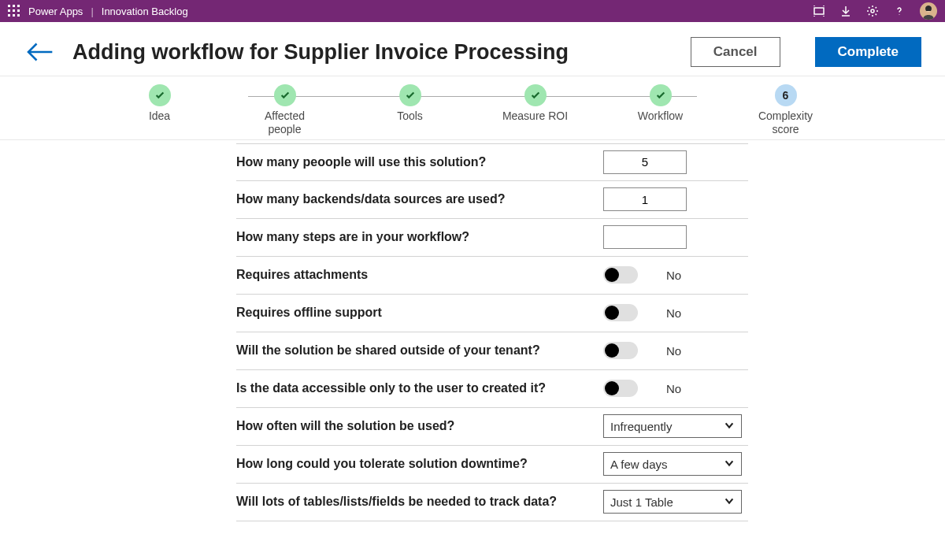 The image size is (945, 560). I want to click on question-label: Will lots of tables/lists/fields be need…, so click(420, 502).